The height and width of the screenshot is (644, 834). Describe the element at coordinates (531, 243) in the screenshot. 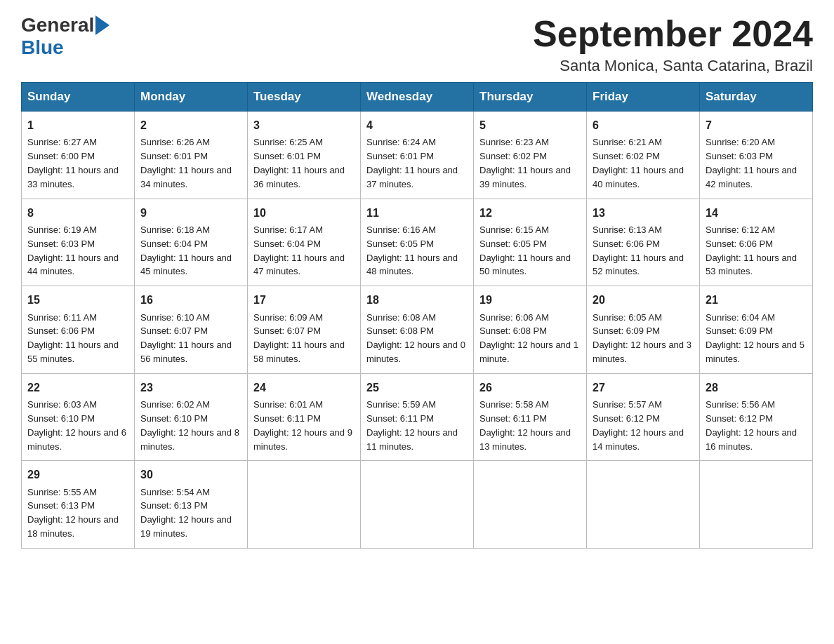

I see `calendar-day-cell: 12Sunrise: 6:15 AMSunset: 6:05 PMDayligh…` at that location.